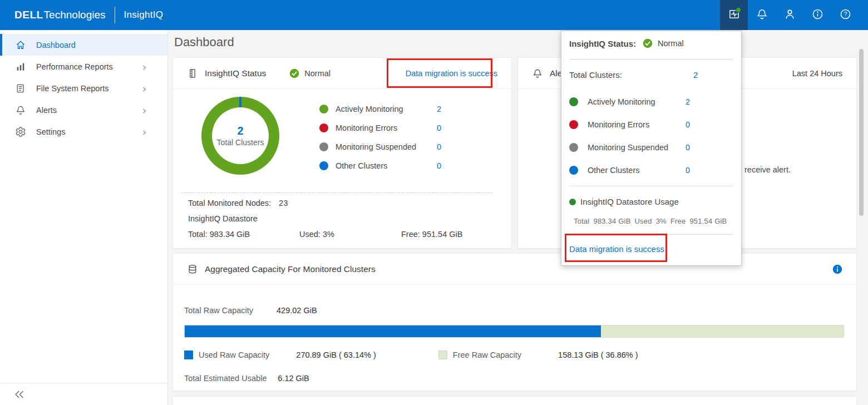 Image resolution: width=868 pixels, height=405 pixels. I want to click on status-card-title: InsightIQ Status, so click(235, 73).